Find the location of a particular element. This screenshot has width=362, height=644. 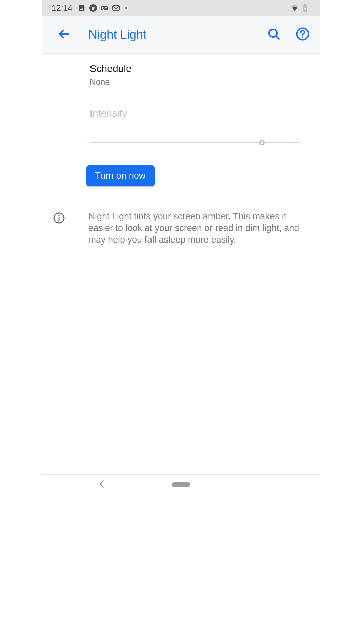

slider-thumb-icon is located at coordinates (262, 143).